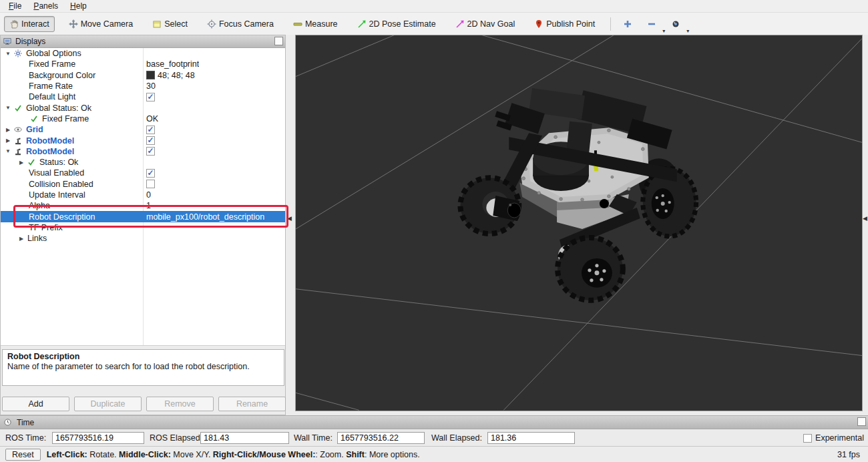  Describe the element at coordinates (57, 195) in the screenshot. I see `tree-row-label: Update Interval` at that location.